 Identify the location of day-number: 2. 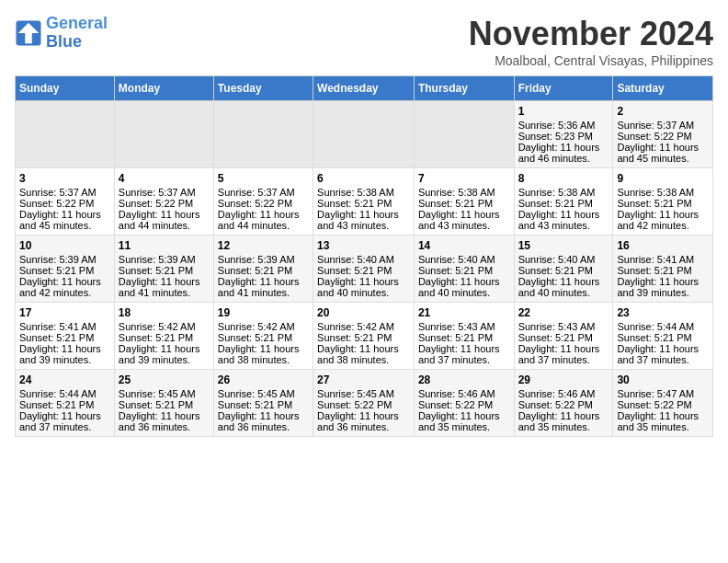
(663, 111).